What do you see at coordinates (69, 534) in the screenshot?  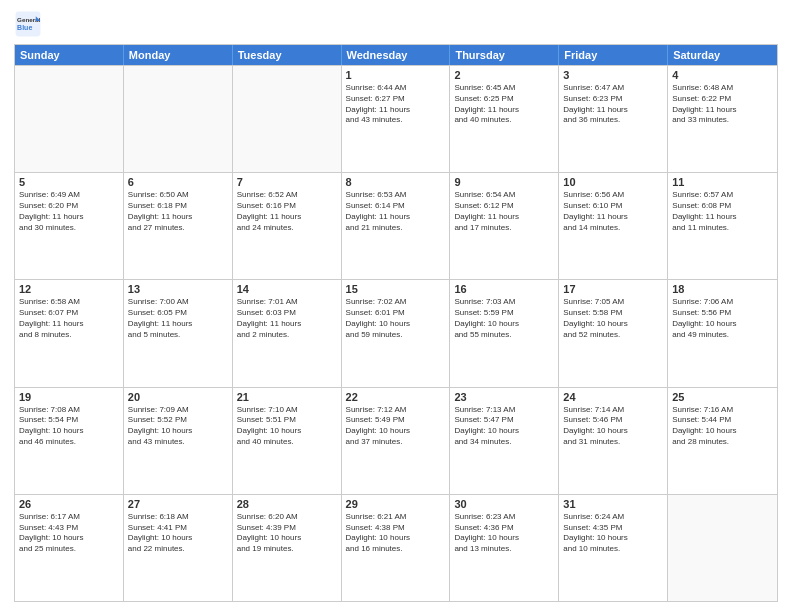 I see `day-info: Sunrise: 6:17 AM Sunset: 4:43 PM Dayligh…` at bounding box center [69, 534].